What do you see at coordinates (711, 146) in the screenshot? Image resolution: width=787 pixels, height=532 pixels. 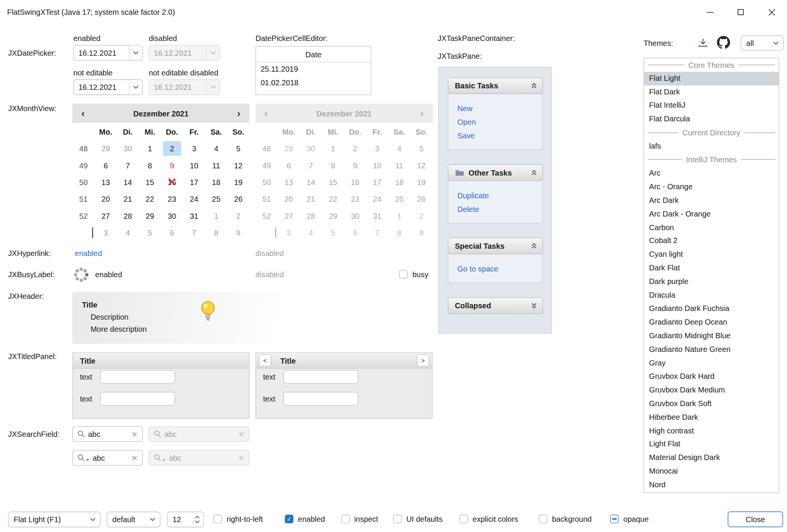 I see `theme-item-lafs: lafs` at bounding box center [711, 146].